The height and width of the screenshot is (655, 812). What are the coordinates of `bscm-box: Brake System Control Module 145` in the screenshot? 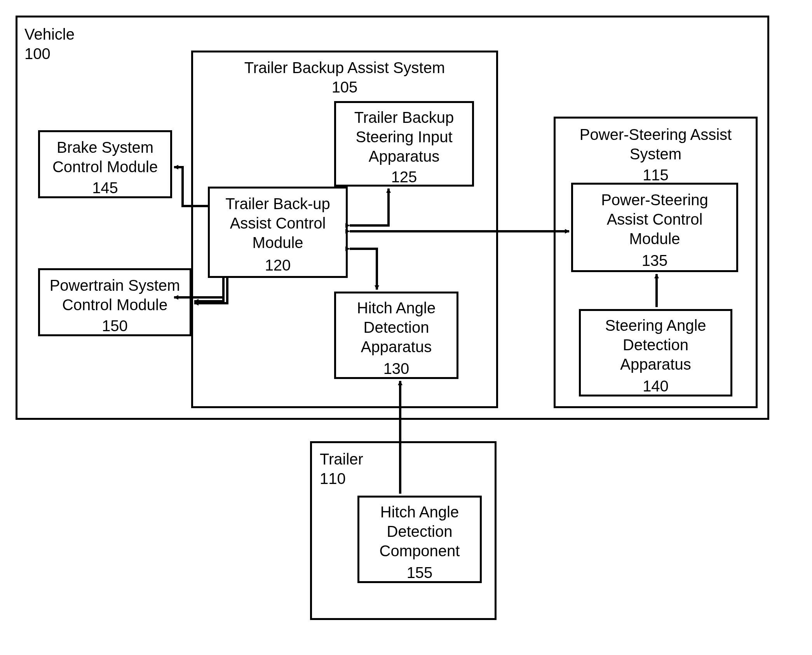 It's located at (105, 164).